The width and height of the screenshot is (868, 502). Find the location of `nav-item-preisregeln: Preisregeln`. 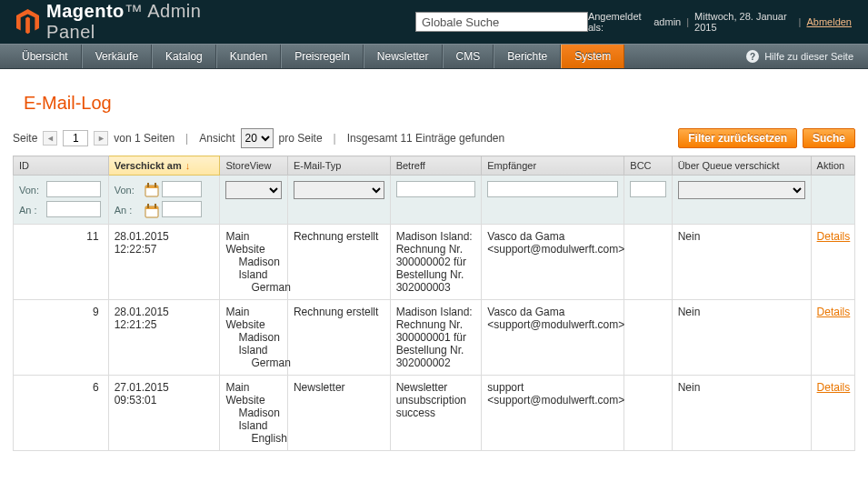

nav-item-preisregeln: Preisregeln is located at coordinates (322, 56).